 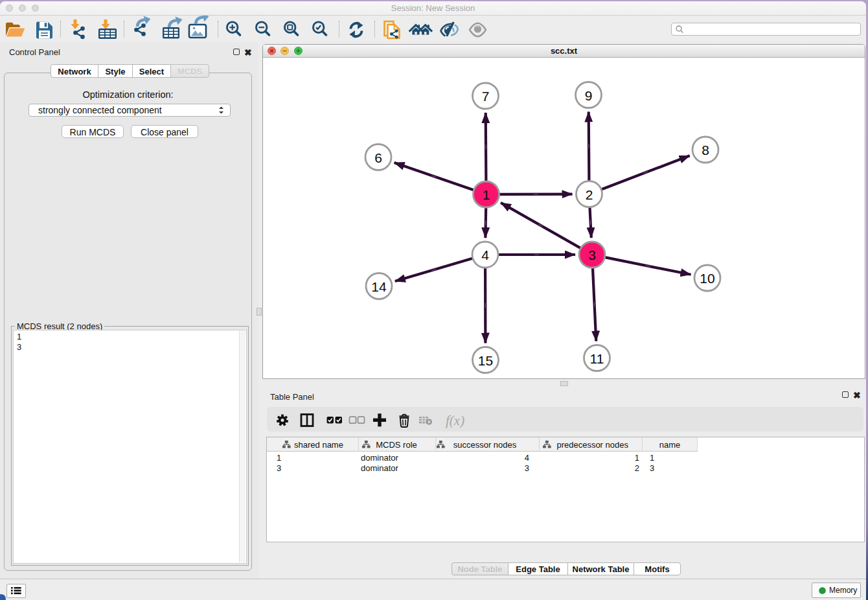 I want to click on svg-text: 10, so click(x=707, y=279).